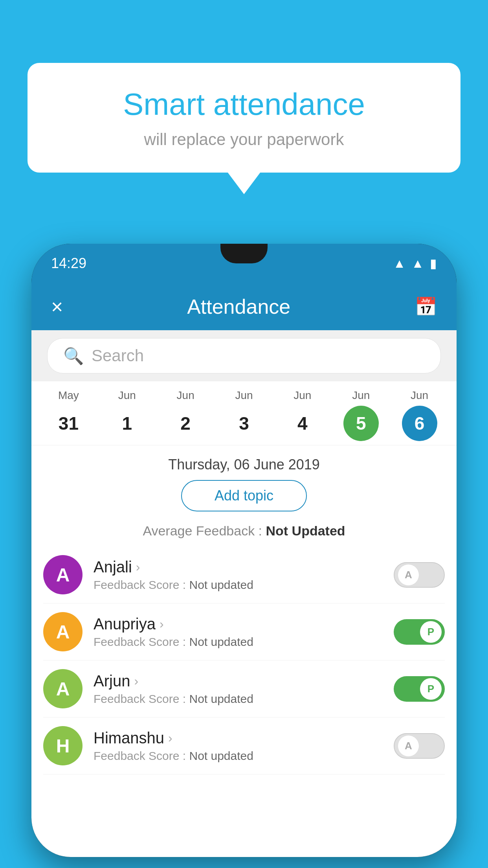  What do you see at coordinates (73, 356) in the screenshot?
I see `search-icon: 🔍` at bounding box center [73, 356].